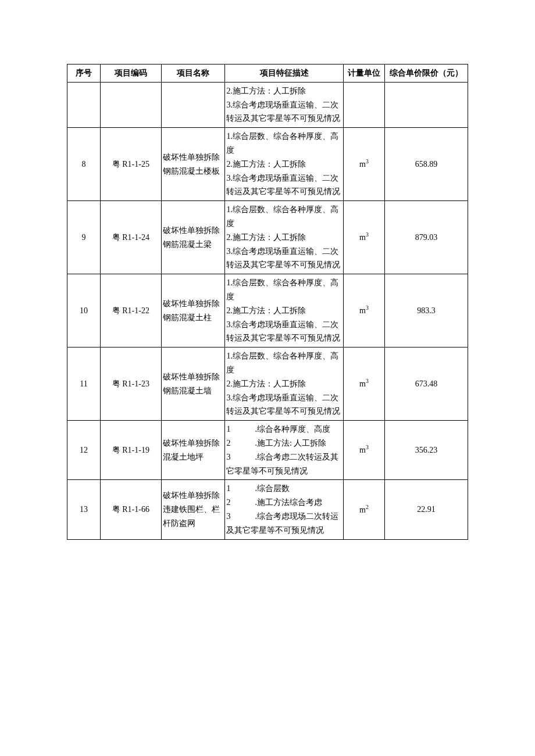 The width and height of the screenshot is (535, 756). What do you see at coordinates (131, 311) in the screenshot?
I see `cell-code: 粤 R1-1-22` at bounding box center [131, 311].